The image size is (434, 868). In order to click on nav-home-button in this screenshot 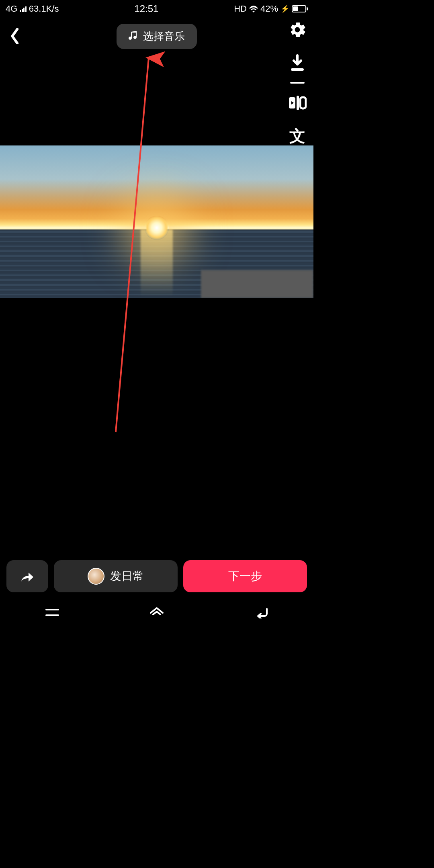, I will do `click(157, 612)`.